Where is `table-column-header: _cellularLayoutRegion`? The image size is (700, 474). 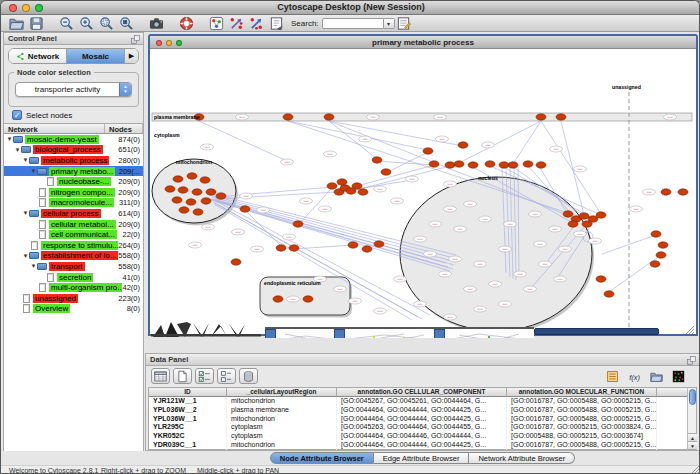 table-column-header: _cellularLayoutRegion is located at coordinates (282, 392).